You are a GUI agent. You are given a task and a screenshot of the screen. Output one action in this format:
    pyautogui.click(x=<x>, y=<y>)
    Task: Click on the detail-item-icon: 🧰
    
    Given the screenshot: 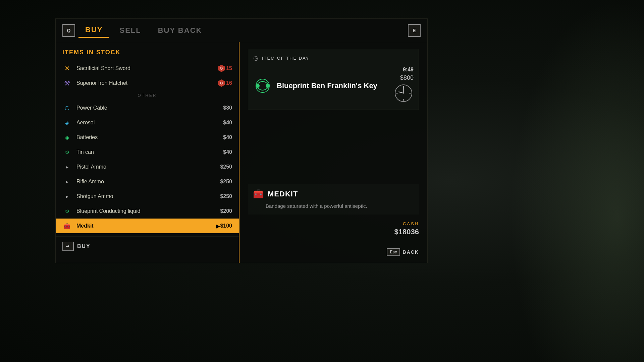 What is the action you would take?
    pyautogui.click(x=258, y=194)
    